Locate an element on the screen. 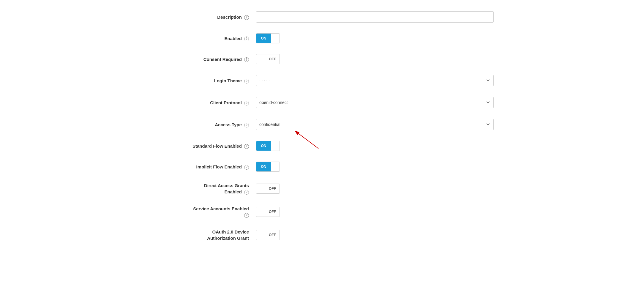 The image size is (644, 284). login-theme-select: · · · · · is located at coordinates (375, 81).